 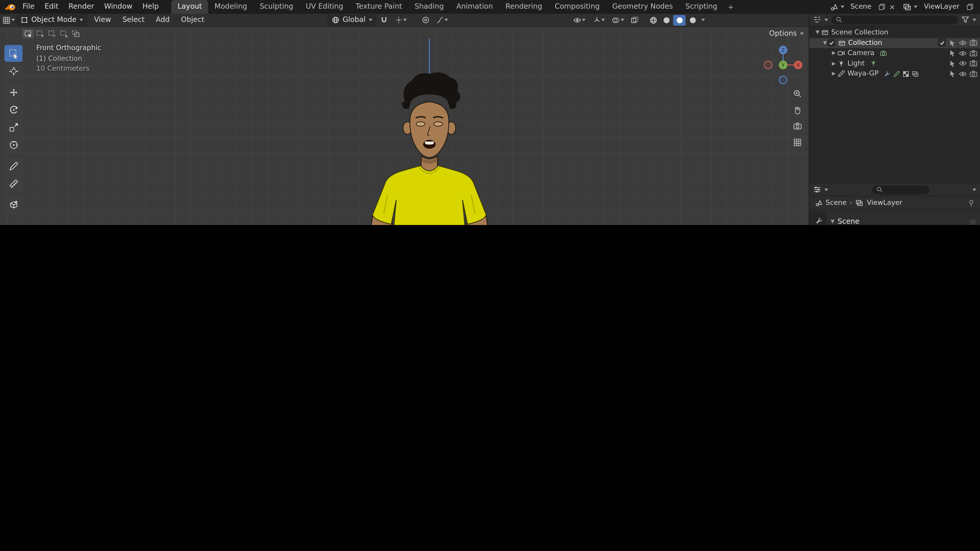 What do you see at coordinates (429, 7) in the screenshot?
I see `workspace-tab-shading: Shading` at bounding box center [429, 7].